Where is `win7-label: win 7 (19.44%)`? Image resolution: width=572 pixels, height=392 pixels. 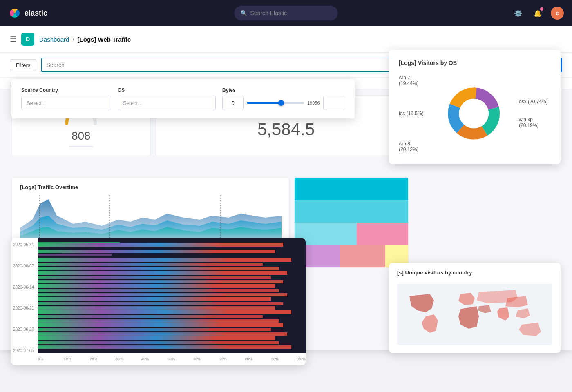 win7-label: win 7 (19.44%) is located at coordinates (413, 80).